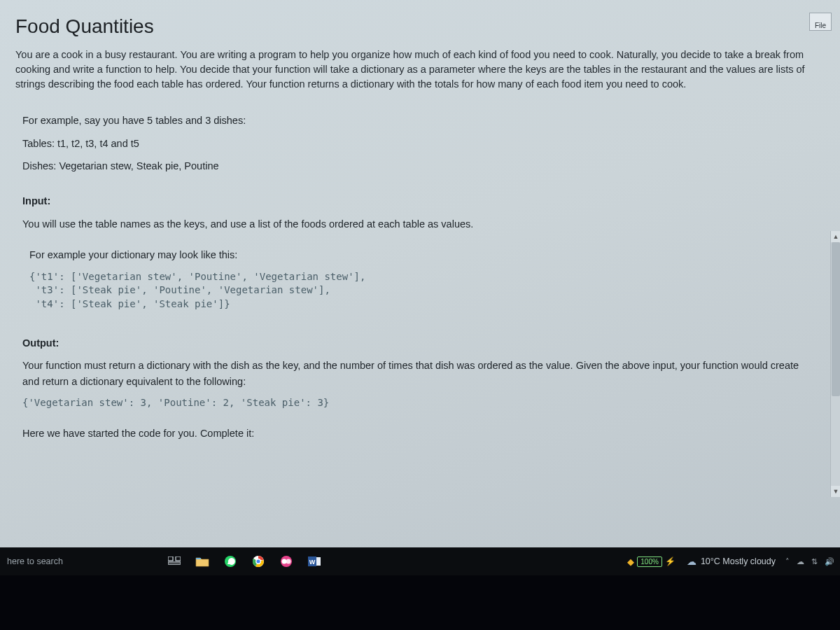 The height and width of the screenshot is (630, 840). I want to click on input-label: Input:, so click(419, 201).